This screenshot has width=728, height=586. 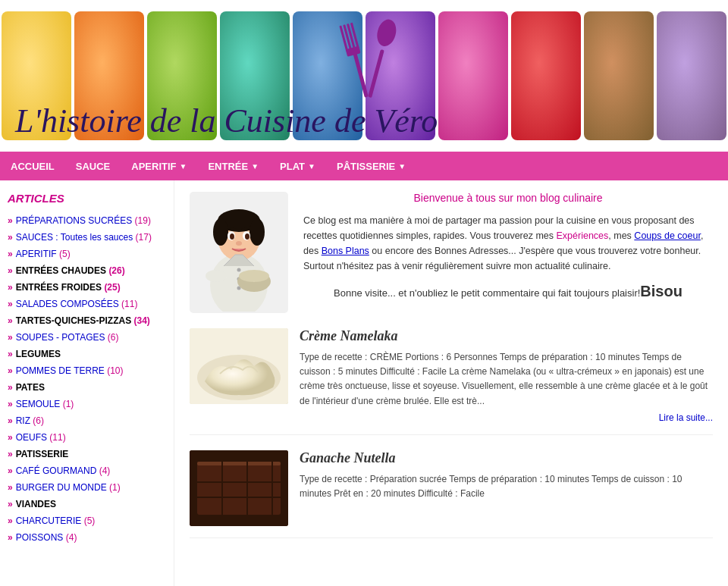 I want to click on welcome-text-area: Bienvenue à tous sur mon blog culinaire …, so click(x=508, y=252).